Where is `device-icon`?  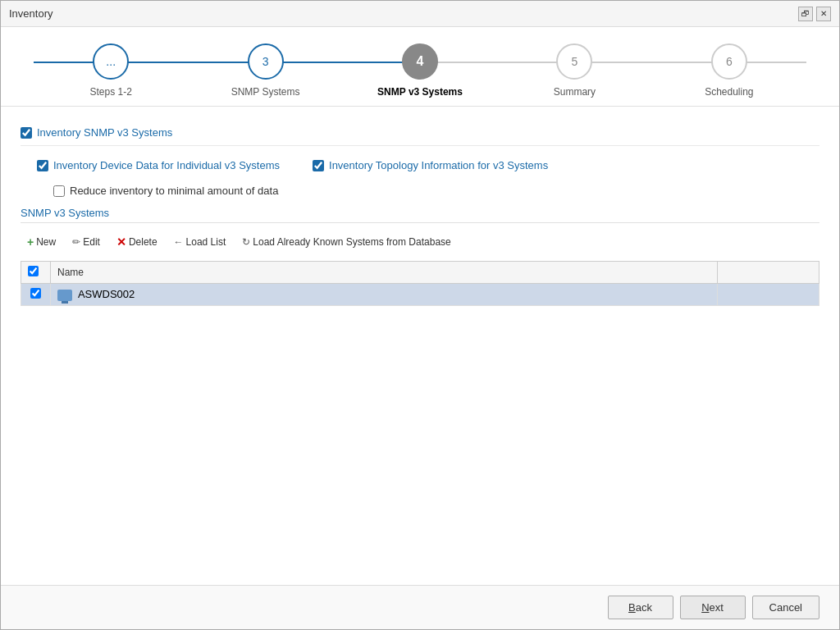
device-icon is located at coordinates (65, 295).